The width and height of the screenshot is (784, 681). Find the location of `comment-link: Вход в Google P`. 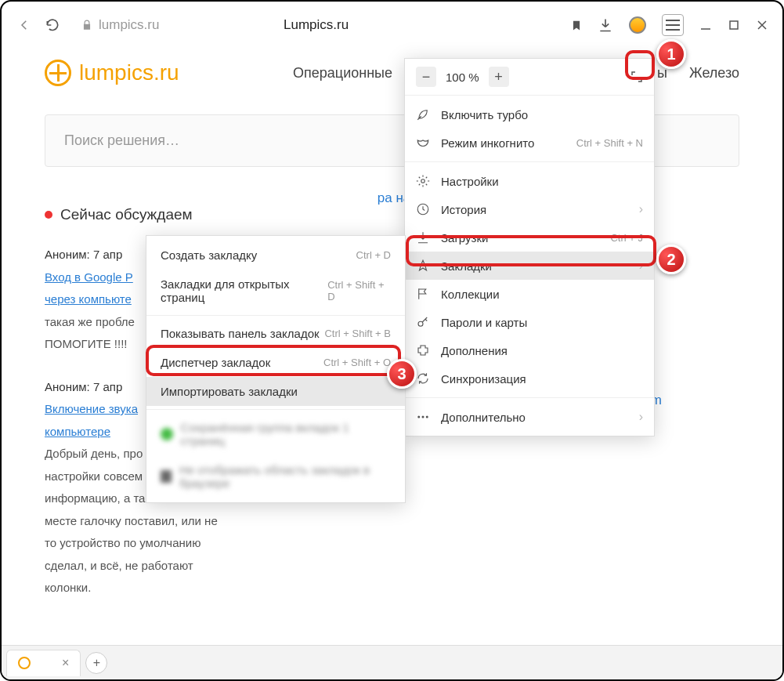

comment-link: Вход в Google P is located at coordinates (89, 277).